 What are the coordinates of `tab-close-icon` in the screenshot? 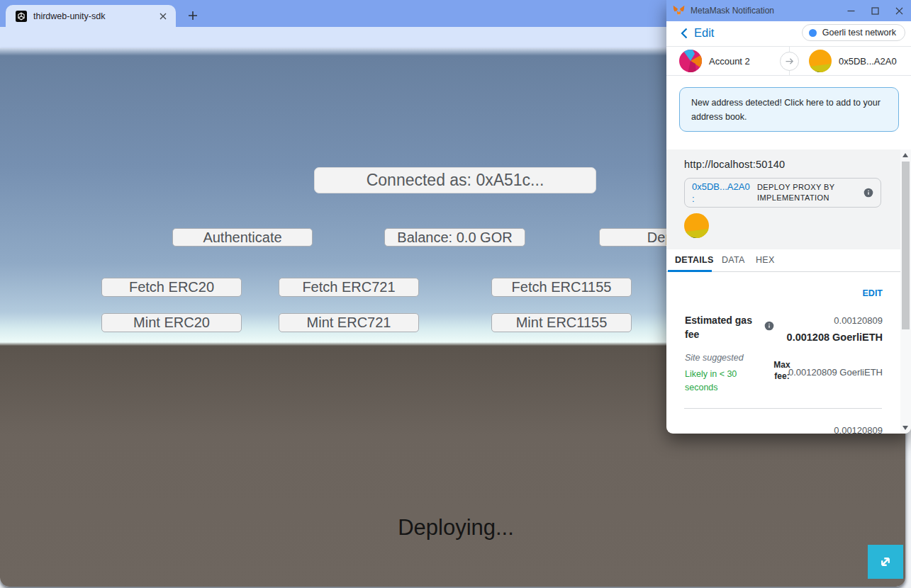 It's located at (163, 16).